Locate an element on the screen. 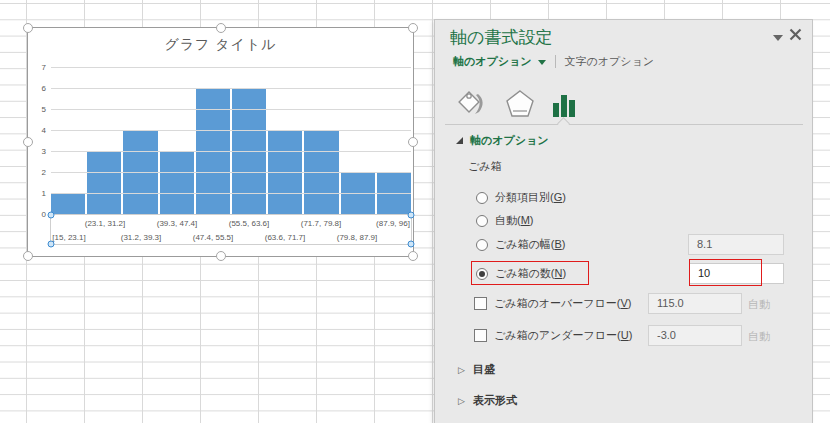  section-tick-marks: ▷ 目盛 is located at coordinates (476, 370).